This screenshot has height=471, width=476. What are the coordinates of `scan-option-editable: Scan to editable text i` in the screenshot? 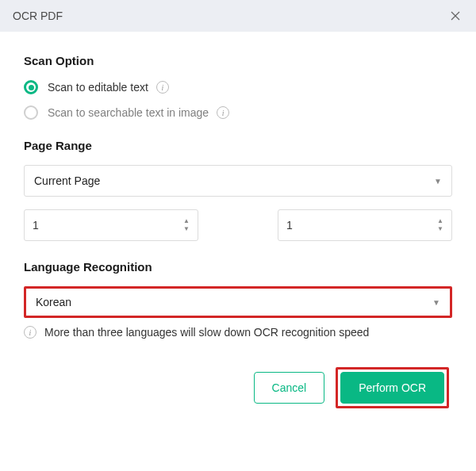 It's located at (238, 87).